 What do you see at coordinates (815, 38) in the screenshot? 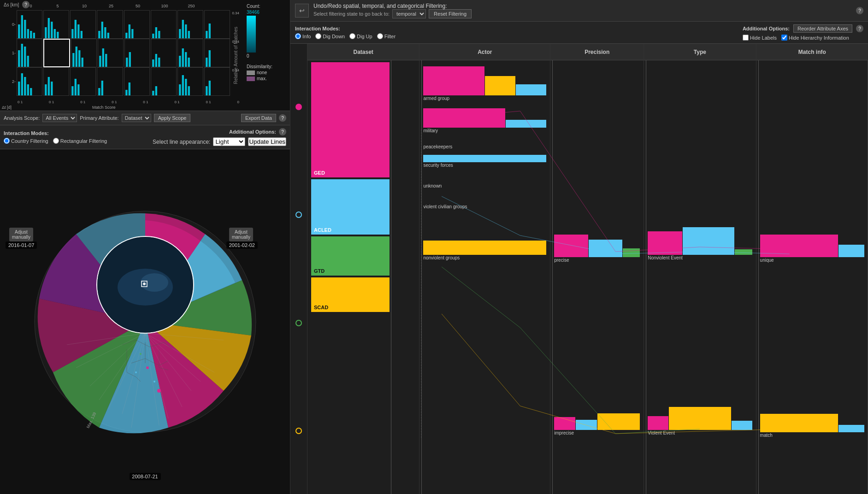
I see `hide-hierarchy-label: Hide Hierarchy Information` at bounding box center [815, 38].